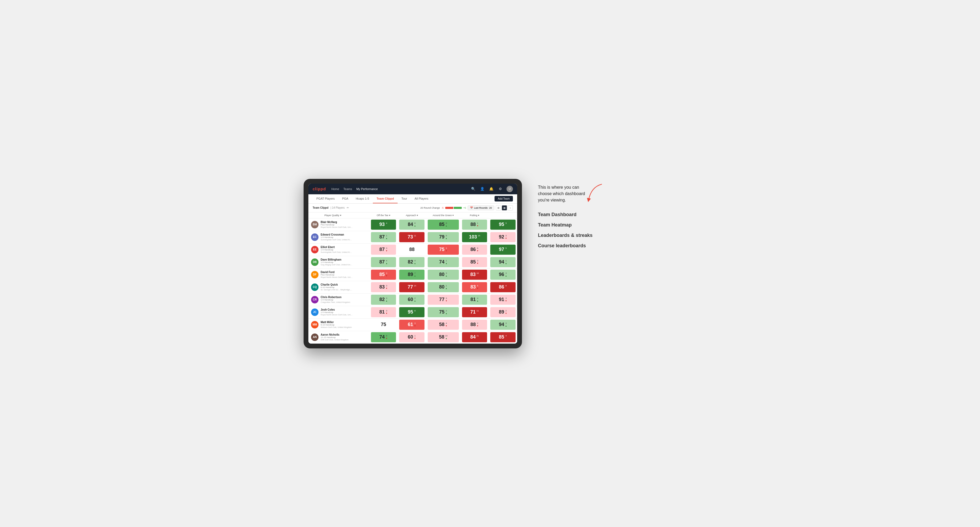 The width and height of the screenshot is (980, 527). I want to click on user-avatar: U, so click(510, 189).